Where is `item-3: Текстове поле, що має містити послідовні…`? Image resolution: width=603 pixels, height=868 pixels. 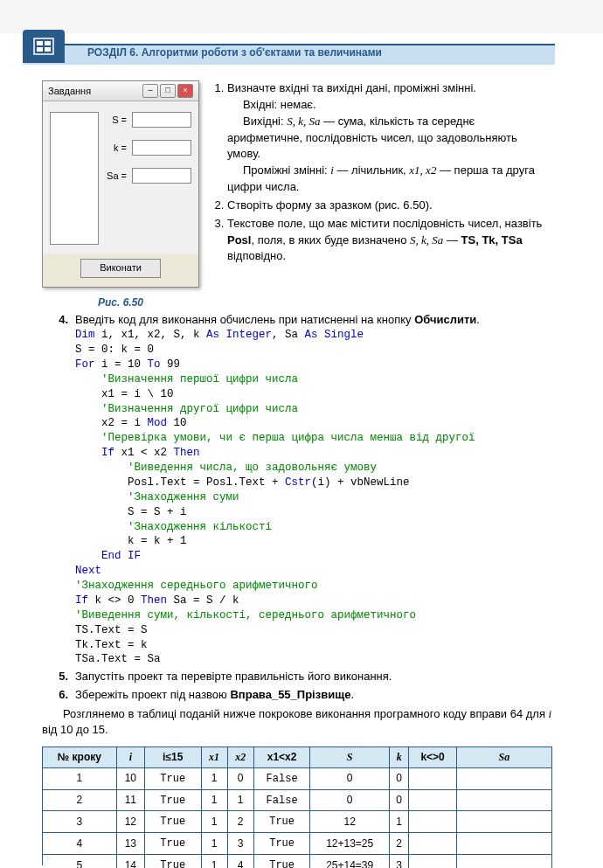 item-3: Текстове поле, що має містити послідовні… is located at coordinates (390, 241).